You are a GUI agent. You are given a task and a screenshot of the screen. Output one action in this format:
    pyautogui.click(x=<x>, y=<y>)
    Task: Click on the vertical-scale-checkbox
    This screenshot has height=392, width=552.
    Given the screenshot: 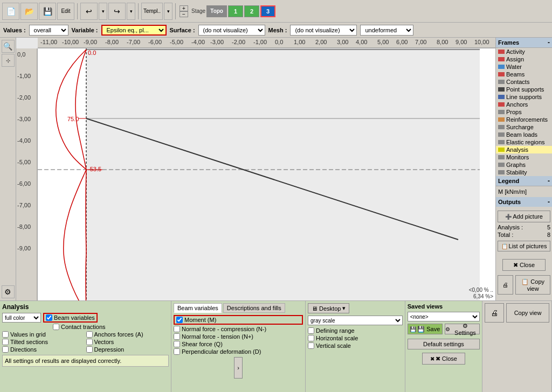 What is the action you would take?
    pyautogui.click(x=311, y=346)
    